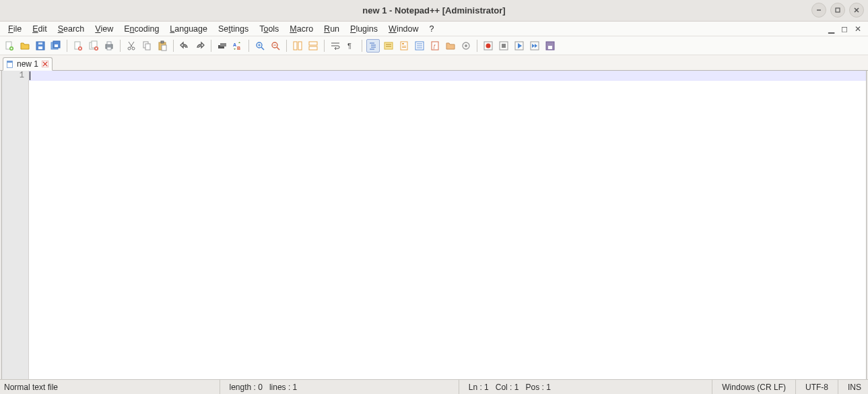  I want to click on zoom-in-button, so click(260, 46).